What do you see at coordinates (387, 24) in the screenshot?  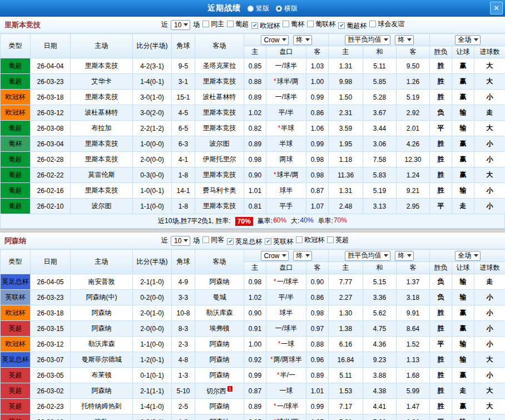 I see `filter-checkbox-球会友谊: 球会友谊` at bounding box center [387, 24].